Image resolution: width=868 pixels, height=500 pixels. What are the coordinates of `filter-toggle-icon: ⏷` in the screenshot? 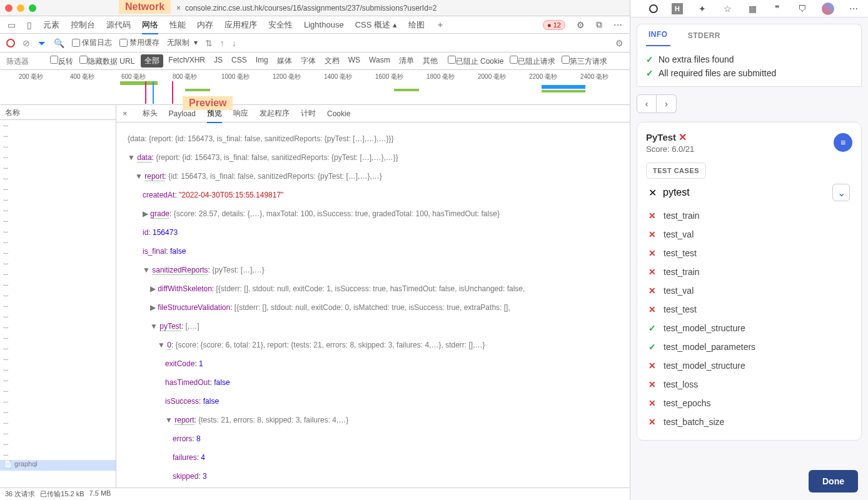 It's located at (42, 43).